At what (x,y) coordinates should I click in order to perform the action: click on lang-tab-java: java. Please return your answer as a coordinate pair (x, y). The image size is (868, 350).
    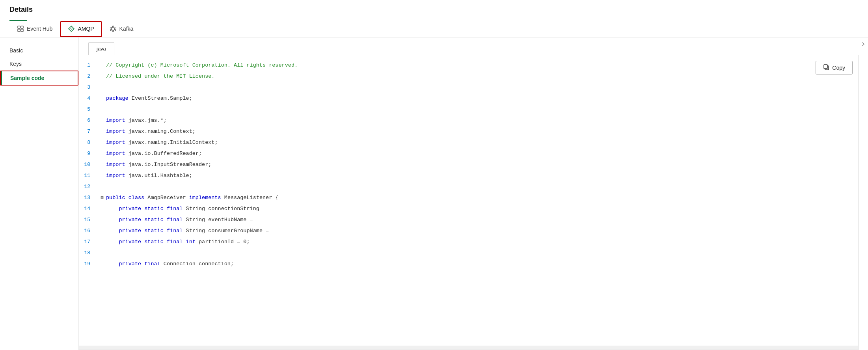
    Looking at the image, I should click on (101, 48).